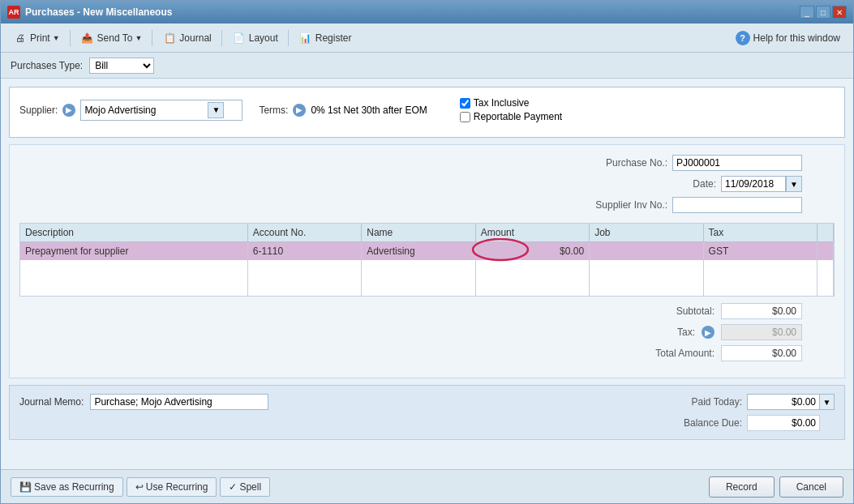 Image resolution: width=854 pixels, height=504 pixels. Describe the element at coordinates (708, 332) in the screenshot. I see `tax-row: Tax: ▶ $0.00` at that location.